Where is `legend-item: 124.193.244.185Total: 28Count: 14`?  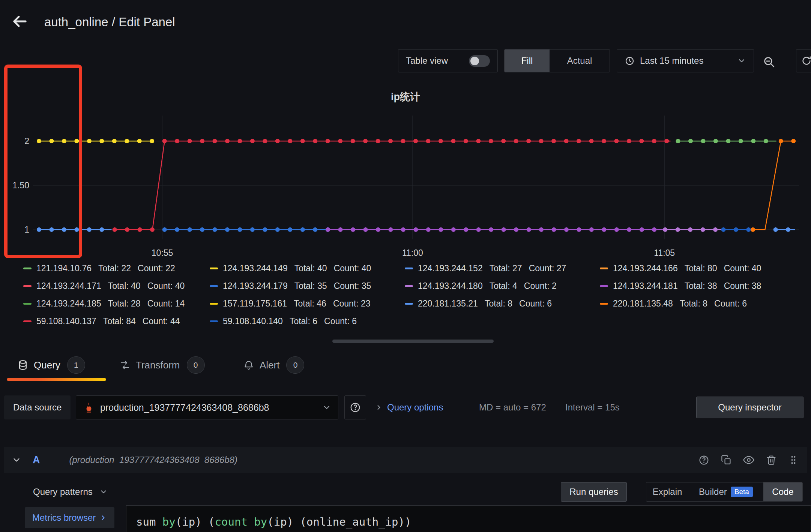 legend-item: 124.193.244.185Total: 28Count: 14 is located at coordinates (116, 304).